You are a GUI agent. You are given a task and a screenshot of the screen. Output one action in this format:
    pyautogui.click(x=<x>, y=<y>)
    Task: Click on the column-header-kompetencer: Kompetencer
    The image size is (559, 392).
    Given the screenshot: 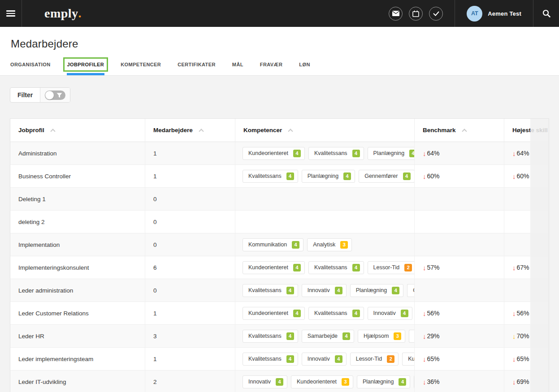 What is the action you would take?
    pyautogui.click(x=325, y=130)
    